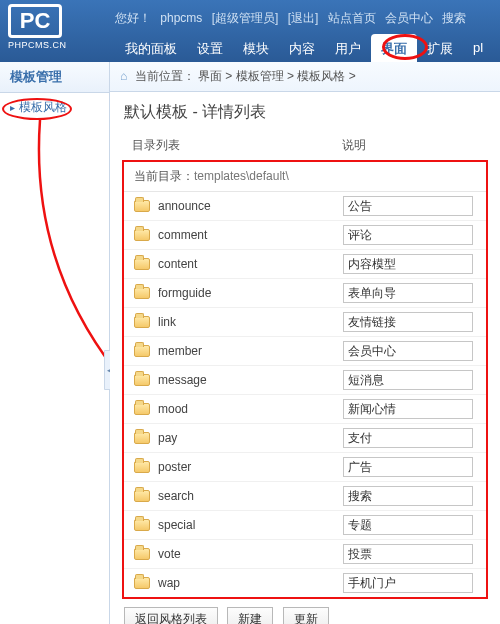 This screenshot has width=500, height=624. I want to click on logo-icon: PC, so click(35, 21).